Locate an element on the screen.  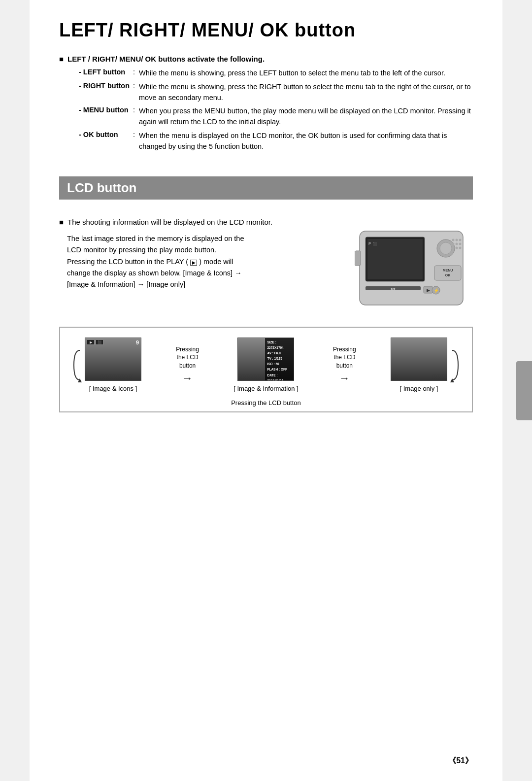
menu-button-desc: When you press the MENU button, the play… is located at coordinates (306, 117).